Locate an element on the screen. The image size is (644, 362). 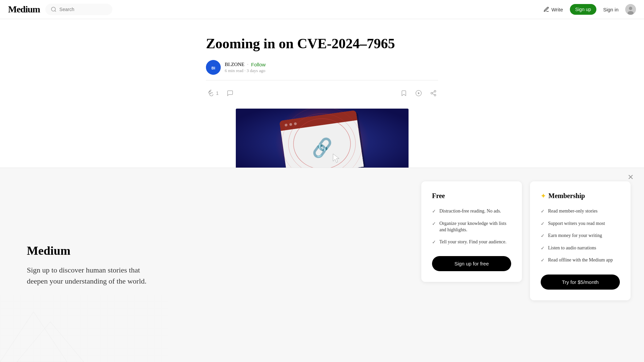
comment-icon is located at coordinates (230, 93).